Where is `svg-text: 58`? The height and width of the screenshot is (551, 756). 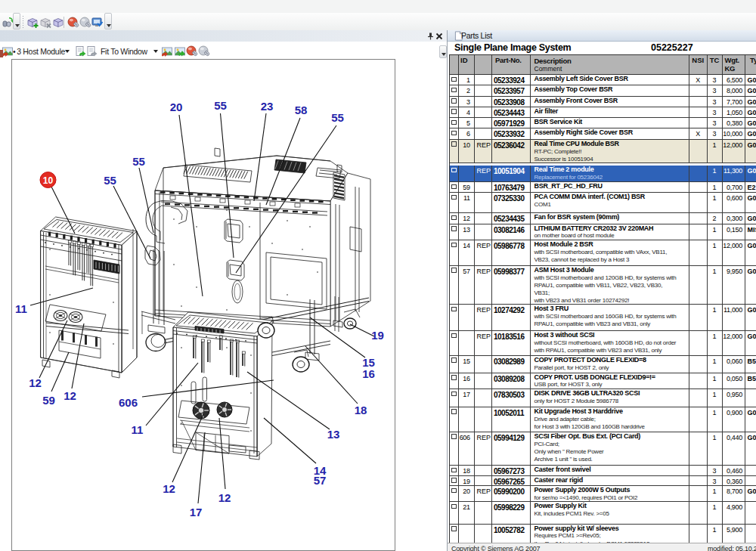
svg-text: 58 is located at coordinates (301, 110).